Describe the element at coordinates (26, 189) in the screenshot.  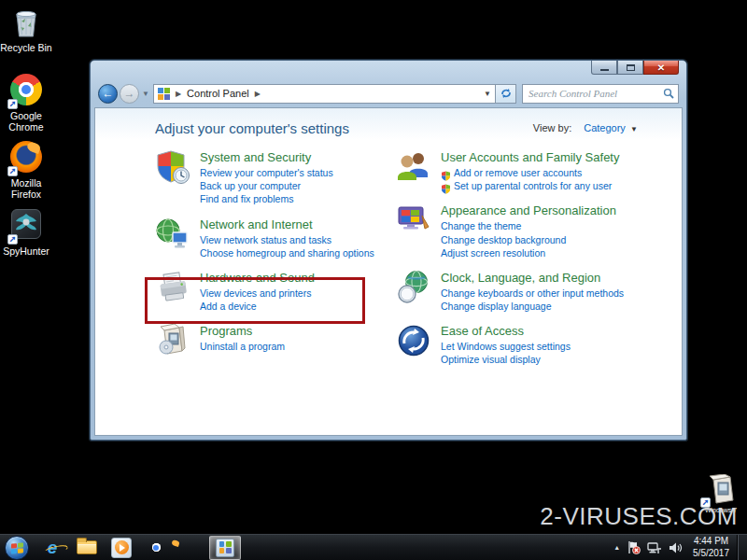
I see `desktop-icon-label: Mozilla Firefox` at that location.